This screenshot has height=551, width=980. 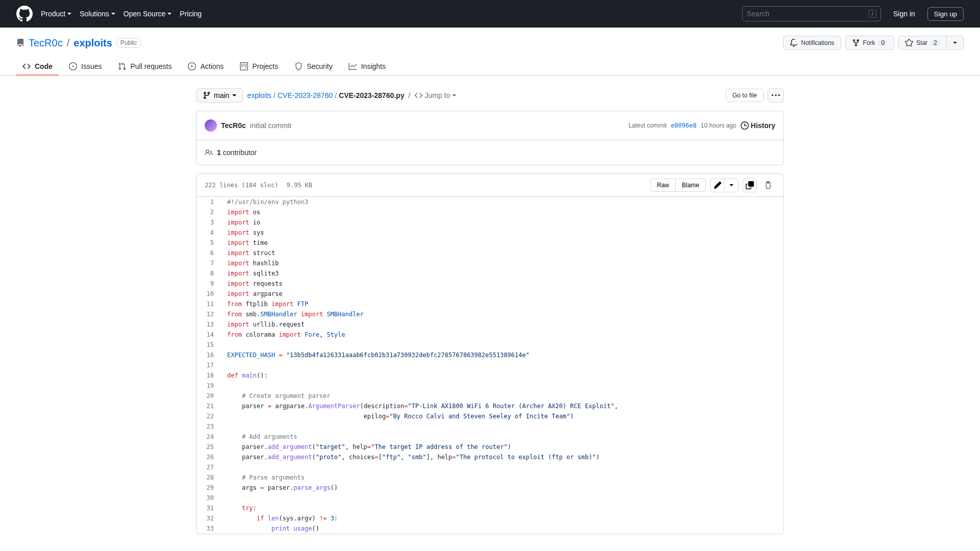 I want to click on line-number: 4, so click(x=209, y=233).